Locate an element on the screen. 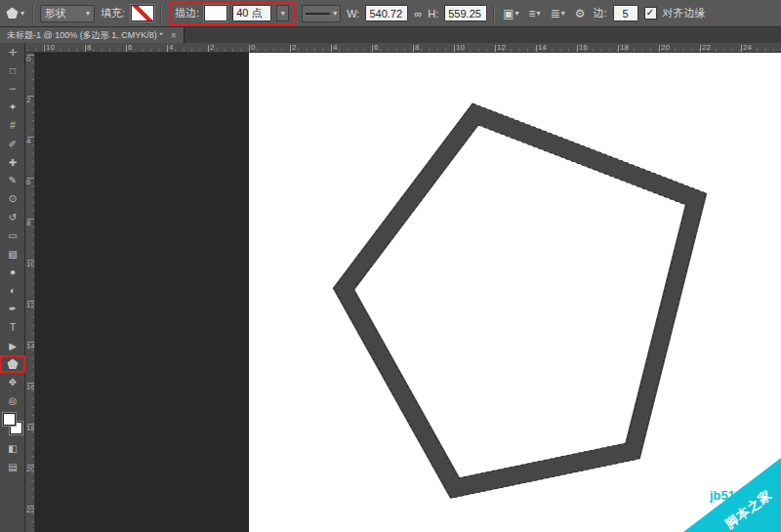 This screenshot has height=532, width=781. marquee-tool: □ is located at coordinates (13, 70).